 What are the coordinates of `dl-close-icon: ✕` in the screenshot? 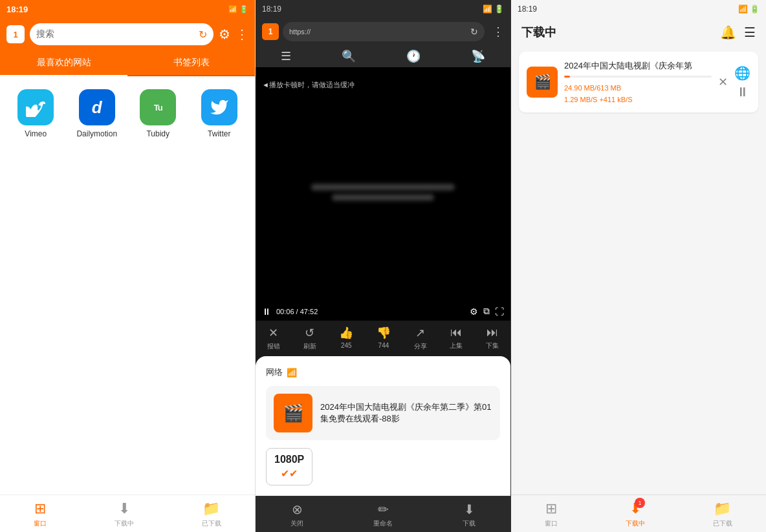 It's located at (723, 82).